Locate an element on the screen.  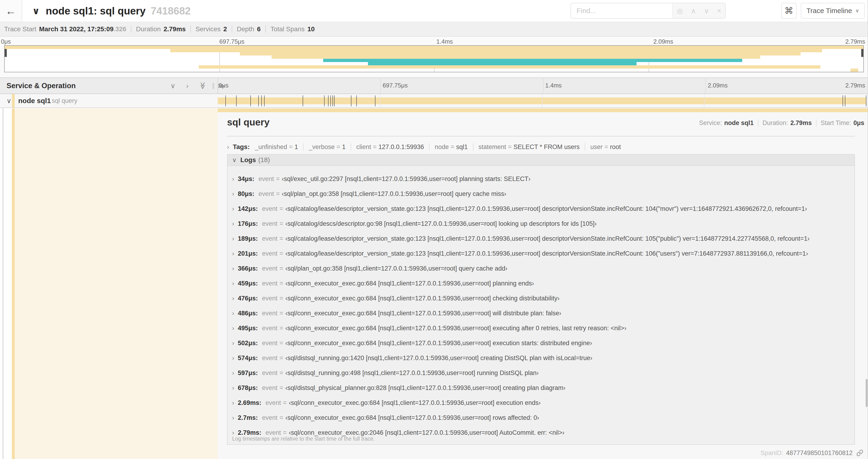
tags-expand-icon: › is located at coordinates (228, 147).